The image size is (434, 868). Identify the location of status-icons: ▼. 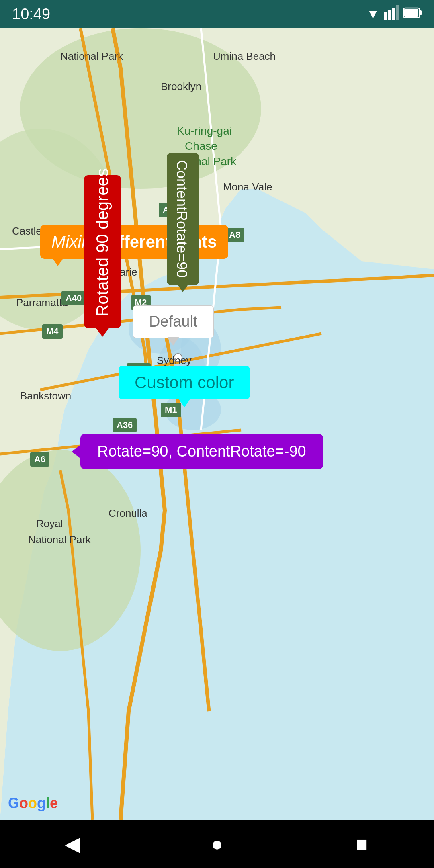
(394, 14).